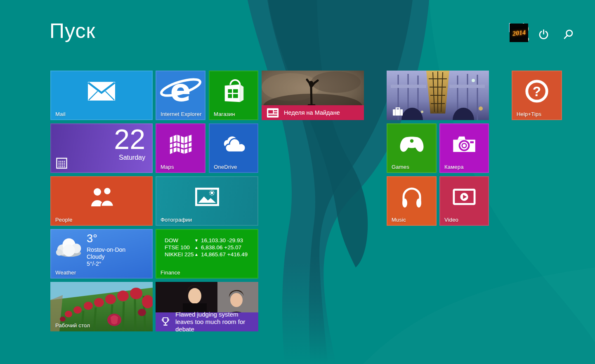  I want to click on tile-label: OneDrive, so click(225, 167).